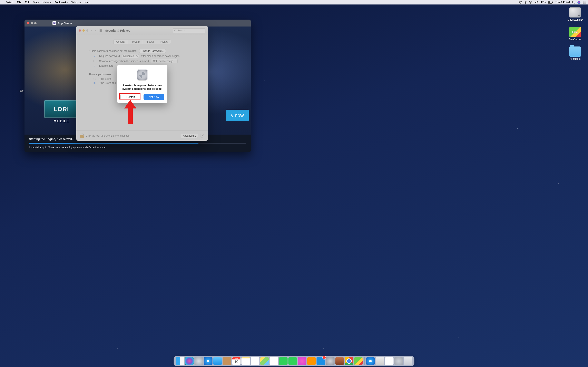  I want to click on checkbox-icon, so click(95, 61).